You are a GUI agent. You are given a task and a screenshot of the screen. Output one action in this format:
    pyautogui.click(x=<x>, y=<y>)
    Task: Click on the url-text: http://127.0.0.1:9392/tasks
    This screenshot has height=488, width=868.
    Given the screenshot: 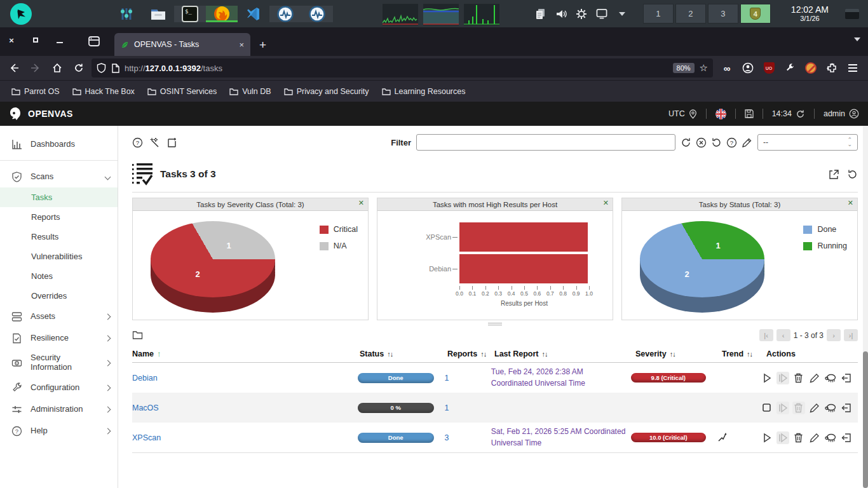 What is the action you would take?
    pyautogui.click(x=397, y=69)
    